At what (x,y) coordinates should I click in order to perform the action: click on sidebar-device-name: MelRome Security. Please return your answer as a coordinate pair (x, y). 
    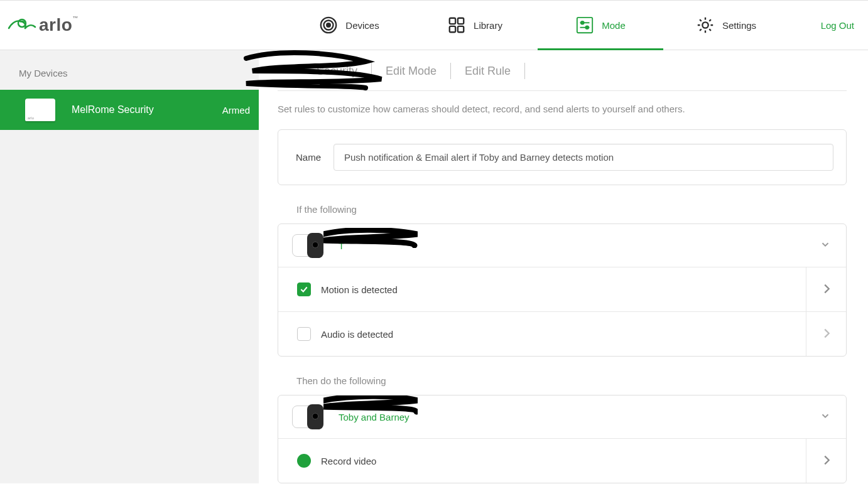
    Looking at the image, I should click on (147, 110).